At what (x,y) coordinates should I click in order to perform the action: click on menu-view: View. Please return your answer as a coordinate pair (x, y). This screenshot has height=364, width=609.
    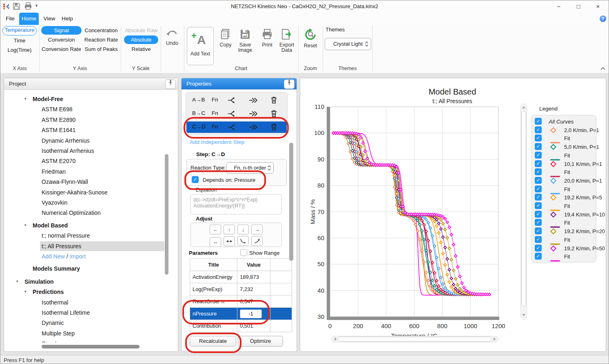
    Looking at the image, I should click on (49, 19).